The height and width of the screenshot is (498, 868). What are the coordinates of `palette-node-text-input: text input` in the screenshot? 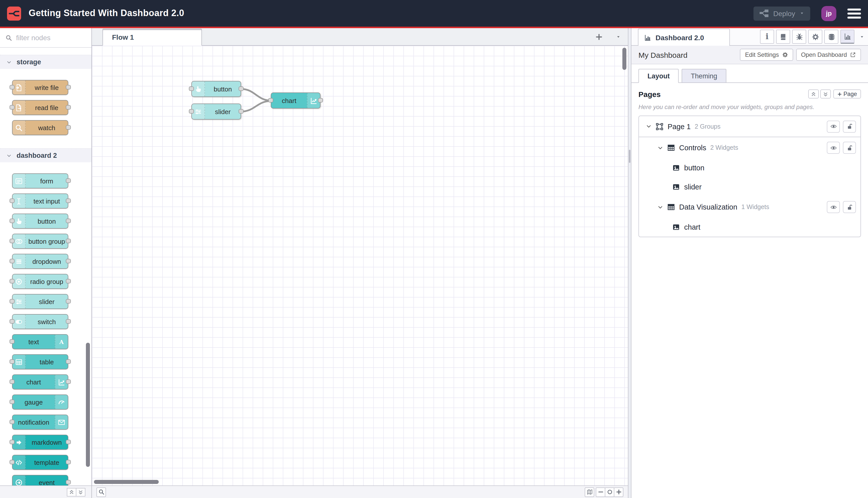 It's located at (40, 201).